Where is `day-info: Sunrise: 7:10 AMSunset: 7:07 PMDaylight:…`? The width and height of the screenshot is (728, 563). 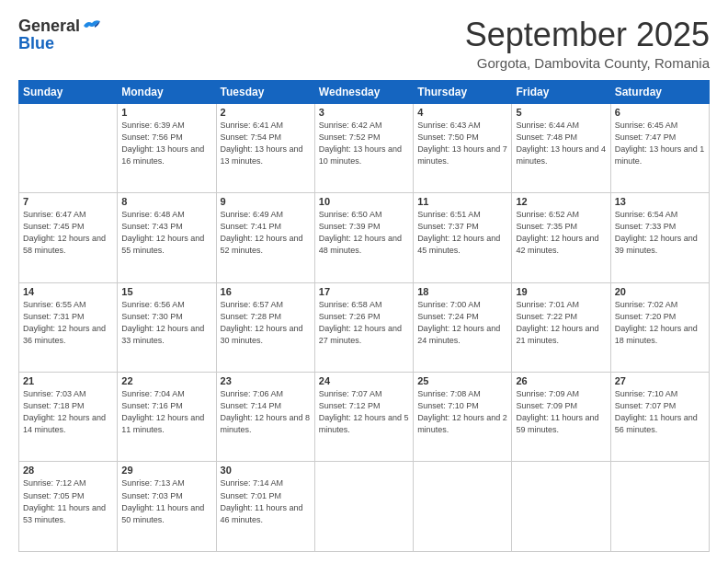 day-info: Sunrise: 7:10 AMSunset: 7:07 PMDaylight:… is located at coordinates (660, 412).